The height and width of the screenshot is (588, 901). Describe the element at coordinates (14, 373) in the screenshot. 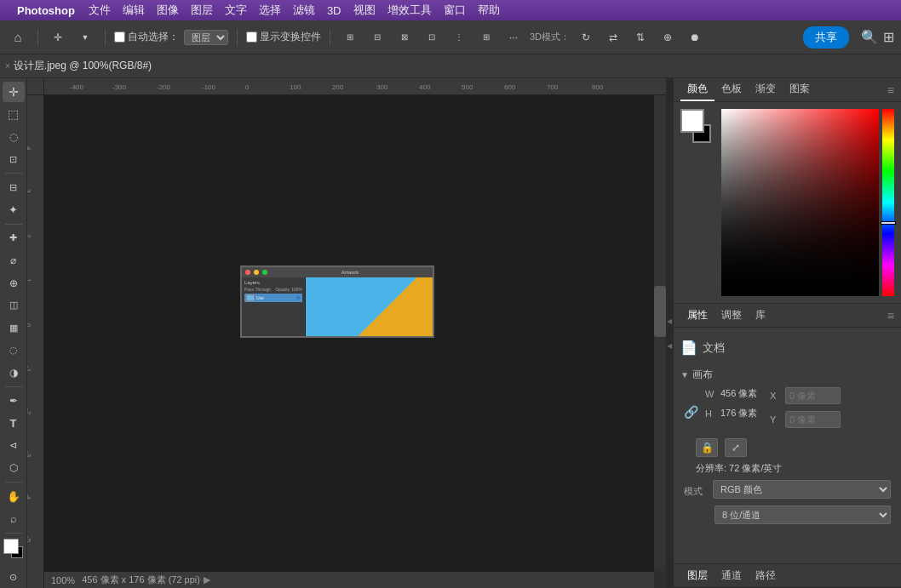

I see `dodge-tool: ◑` at that location.